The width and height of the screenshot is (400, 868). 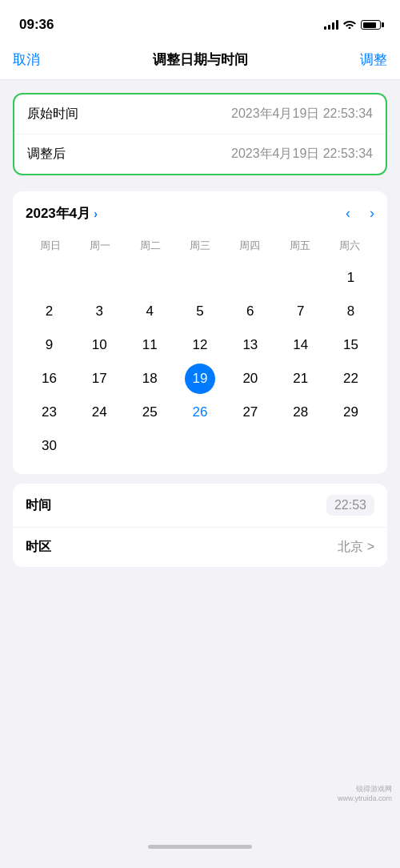 I want to click on month-title-text: 2023年4月, so click(x=58, y=213).